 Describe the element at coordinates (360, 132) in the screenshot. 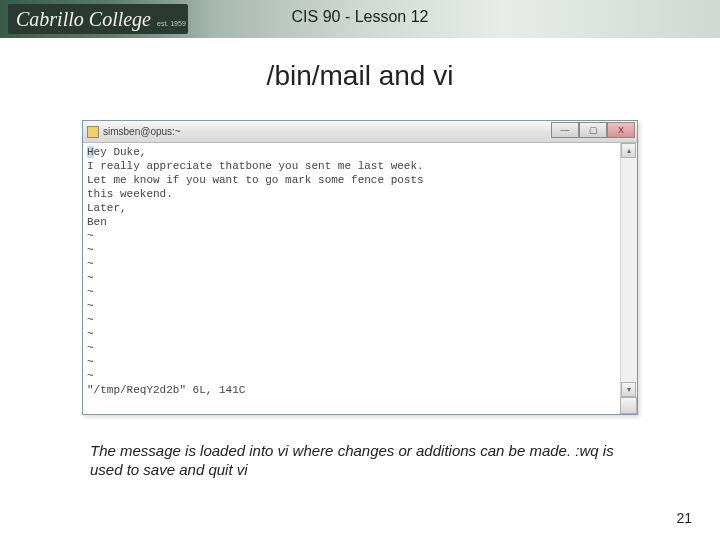

I see `window-titlebar: simsben@opus:~ — ▢ X` at that location.